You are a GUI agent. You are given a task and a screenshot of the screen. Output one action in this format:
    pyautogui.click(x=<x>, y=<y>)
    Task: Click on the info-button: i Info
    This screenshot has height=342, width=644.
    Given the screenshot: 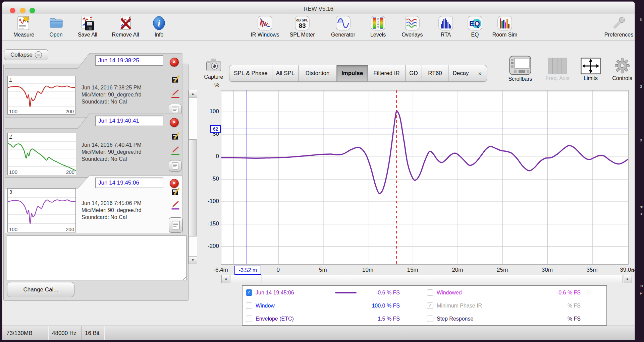 What is the action you would take?
    pyautogui.click(x=159, y=27)
    